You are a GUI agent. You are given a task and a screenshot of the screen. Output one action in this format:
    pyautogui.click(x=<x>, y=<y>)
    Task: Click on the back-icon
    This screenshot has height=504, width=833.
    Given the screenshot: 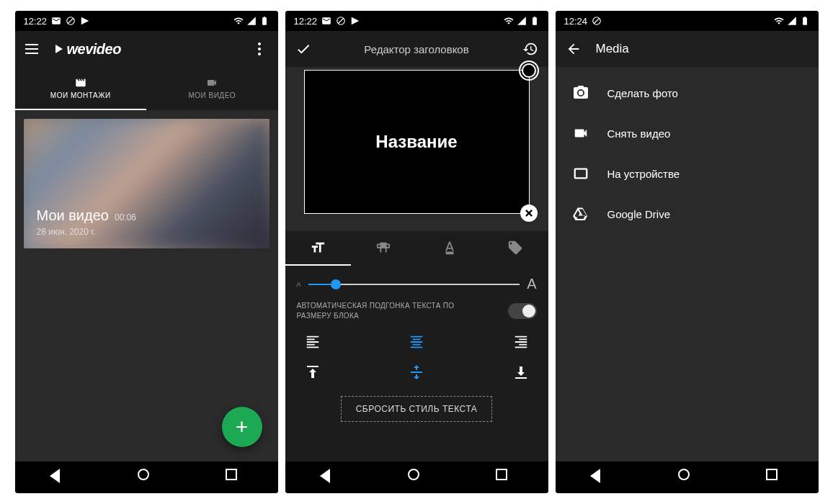 What is the action you would take?
    pyautogui.click(x=574, y=49)
    